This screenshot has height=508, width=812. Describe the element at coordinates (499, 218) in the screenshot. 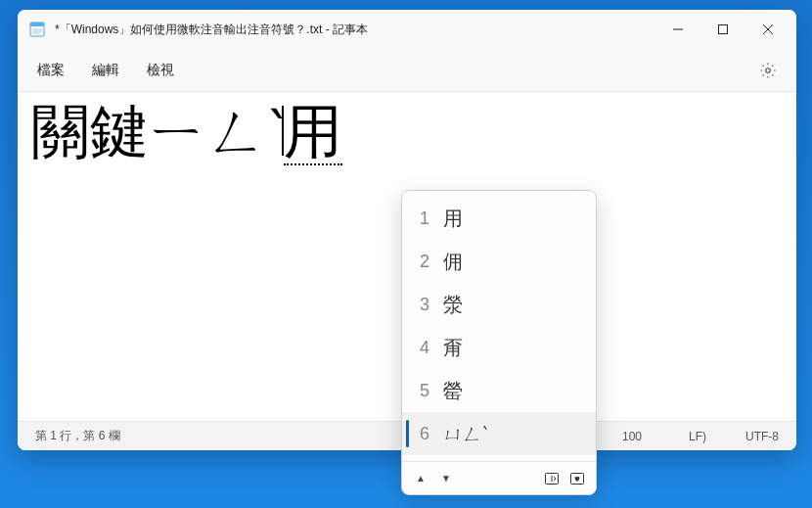

I see `ime-candidate: 1用` at that location.